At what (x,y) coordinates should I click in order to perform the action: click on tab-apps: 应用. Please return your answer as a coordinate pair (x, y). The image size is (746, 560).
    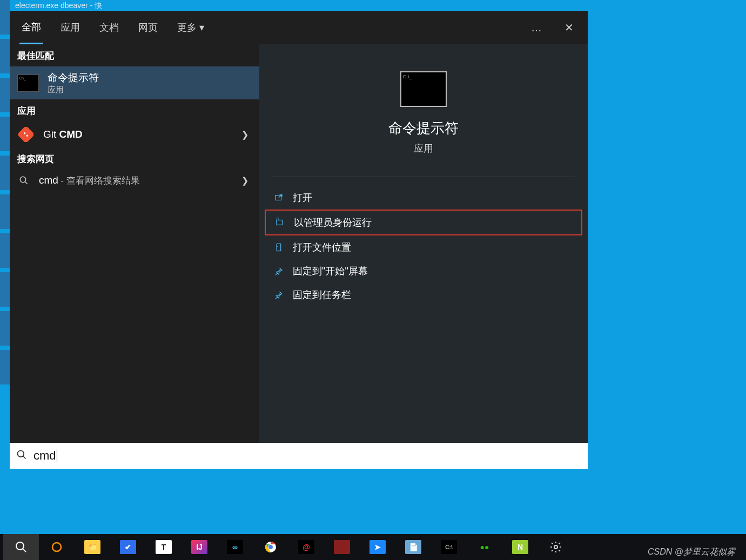
    Looking at the image, I should click on (70, 28).